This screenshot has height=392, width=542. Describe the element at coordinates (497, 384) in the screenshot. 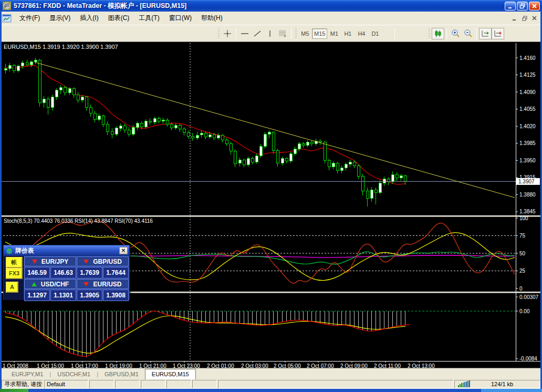

I see `status-connection: 124/1 kb` at that location.